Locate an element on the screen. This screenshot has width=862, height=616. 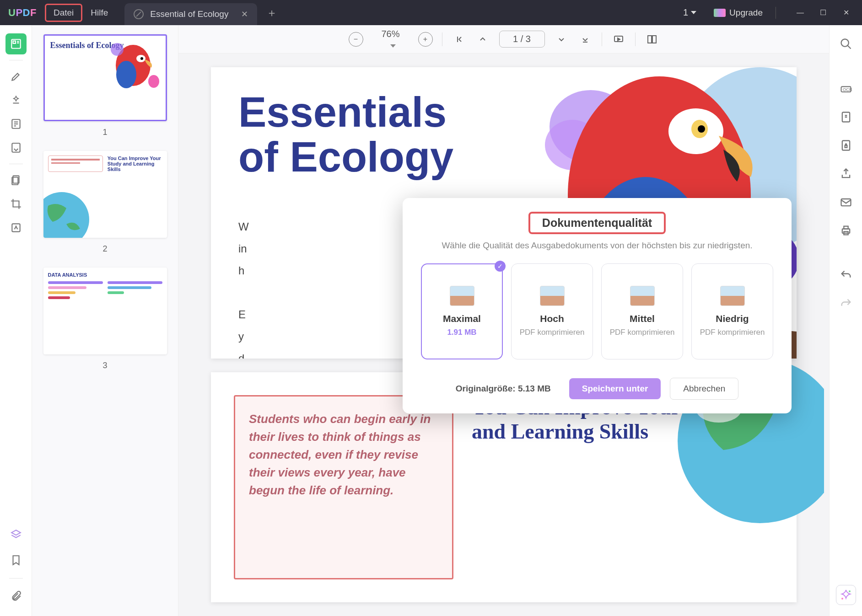
print-button is located at coordinates (846, 230).